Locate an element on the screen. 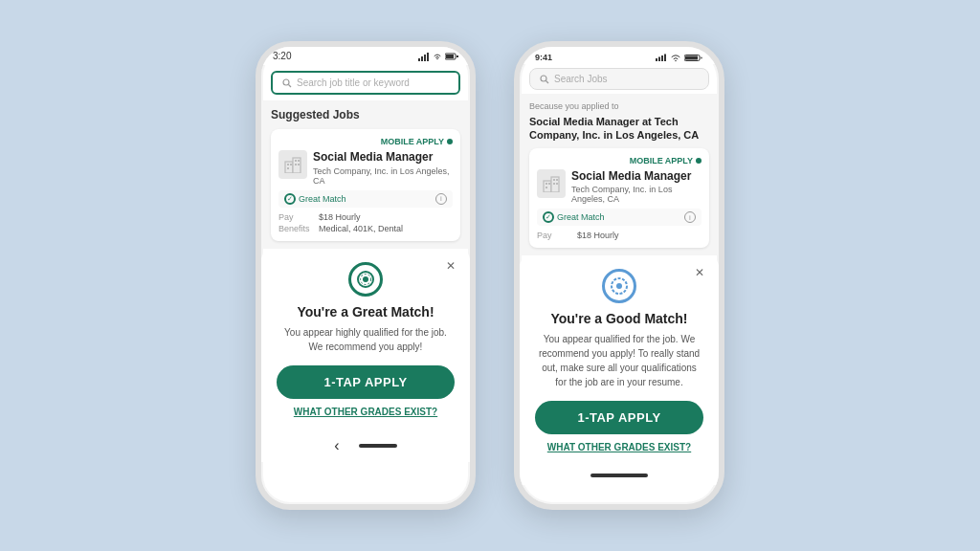 The image size is (980, 551). content-area-left: Suggested Jobs MOBILE APPLY is located at coordinates (366, 174).